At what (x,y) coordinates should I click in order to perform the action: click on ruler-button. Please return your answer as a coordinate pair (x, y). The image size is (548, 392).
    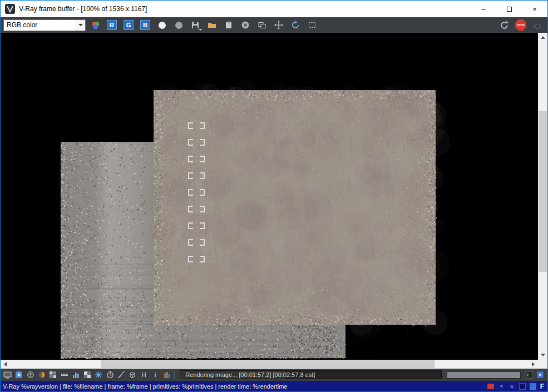
    Looking at the image, I should click on (65, 375).